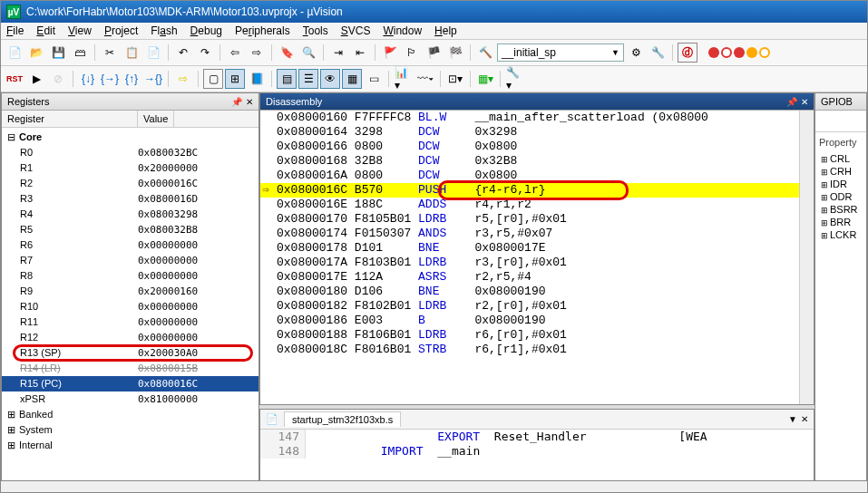  I want to click on register-row: R100x00000000, so click(131, 306).